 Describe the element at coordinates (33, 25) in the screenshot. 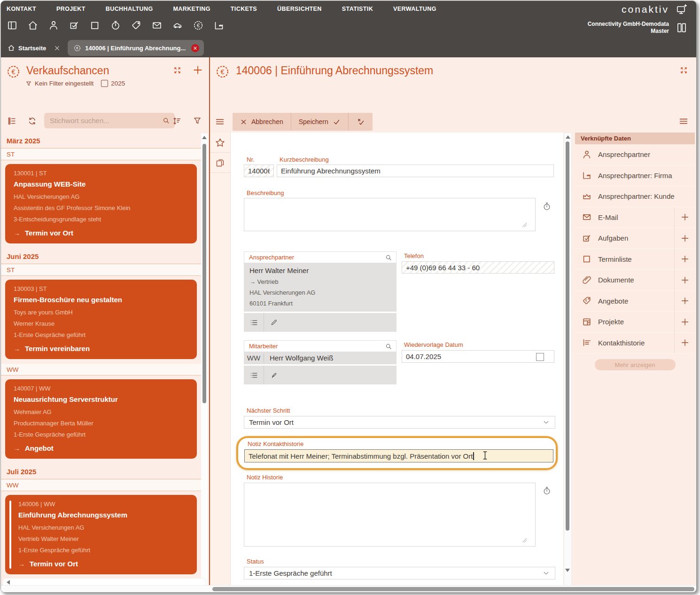

I see `home-icon` at that location.